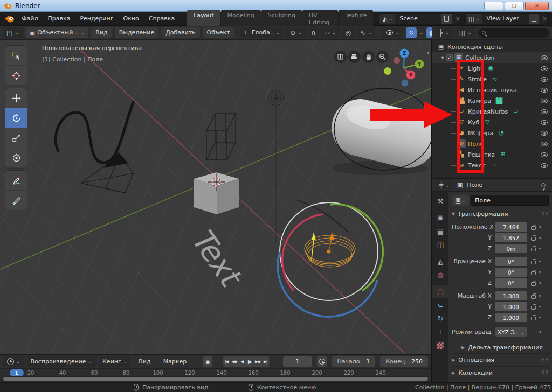 Image resolution: width=552 pixels, height=392 pixels. Describe the element at coordinates (492, 122) in the screenshot. I see `outliner-row-cube: ▽ Куб ▽` at that location.